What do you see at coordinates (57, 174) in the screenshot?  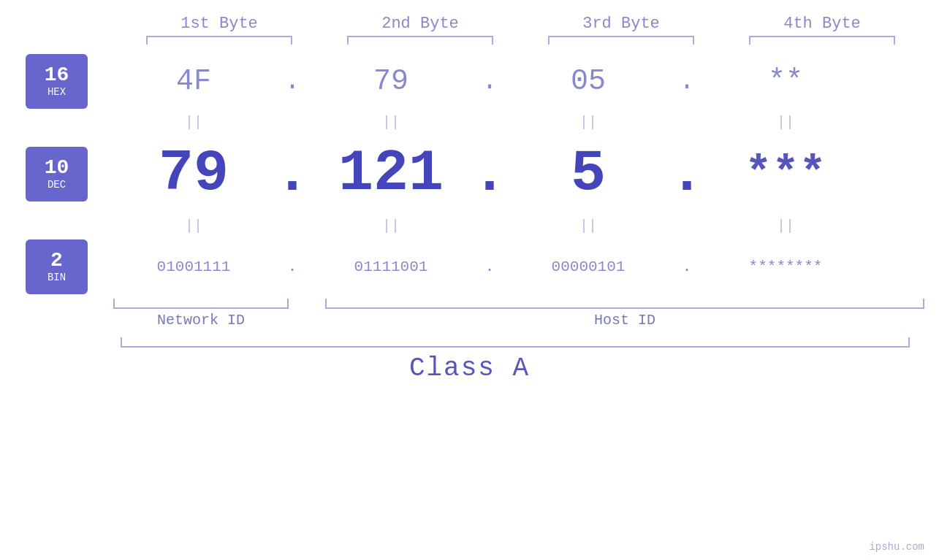 I see `dec-badge: 10 DEC` at bounding box center [57, 174].